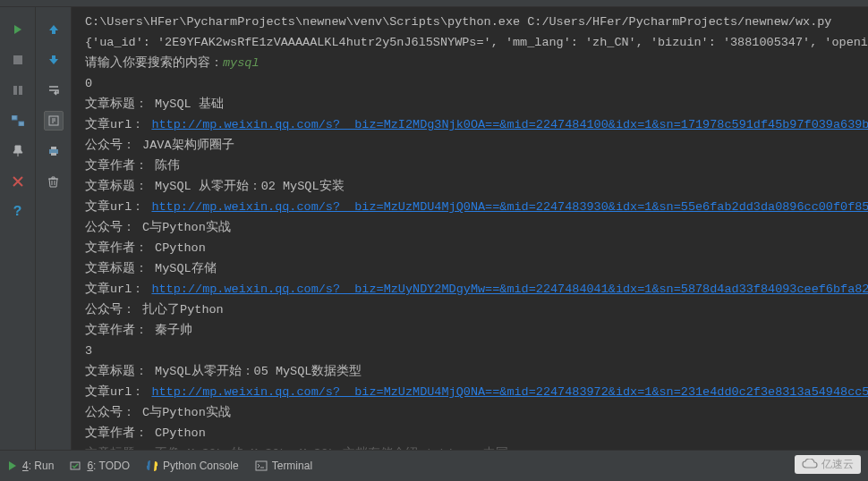 The width and height of the screenshot is (868, 481). What do you see at coordinates (54, 90) in the screenshot?
I see `soft-wrap-icon` at bounding box center [54, 90].